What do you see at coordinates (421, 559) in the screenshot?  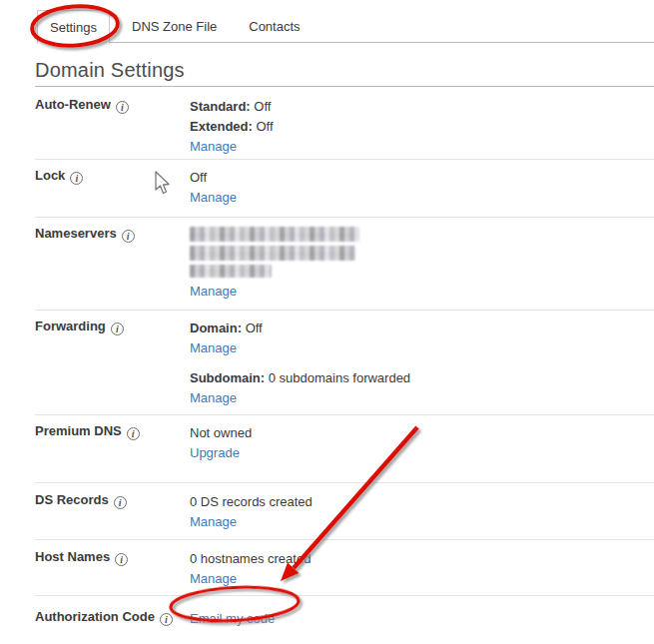 I see `host-names-status: 0 hostnames created` at bounding box center [421, 559].